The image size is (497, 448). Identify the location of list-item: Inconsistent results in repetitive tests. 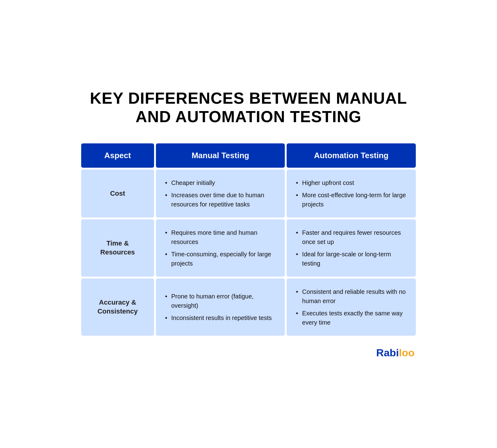
(221, 318).